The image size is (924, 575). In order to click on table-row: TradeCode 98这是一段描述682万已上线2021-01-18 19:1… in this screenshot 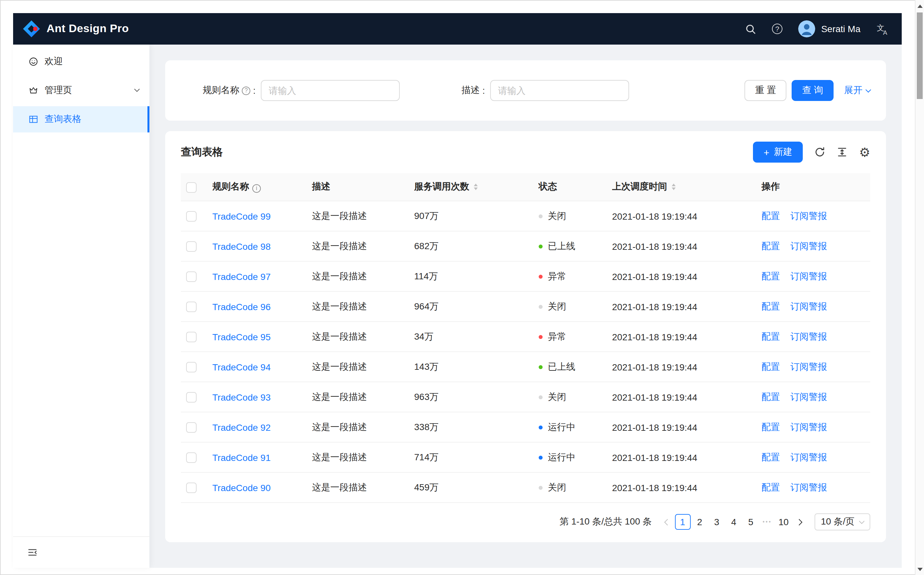, I will do `click(526, 246)`.